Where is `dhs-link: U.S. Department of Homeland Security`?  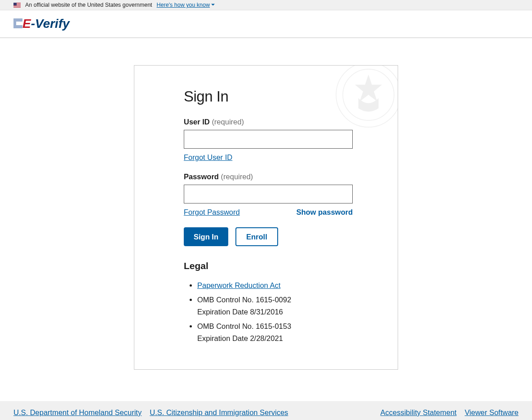
dhs-link: U.S. Department of Homeland Security is located at coordinates (77, 412).